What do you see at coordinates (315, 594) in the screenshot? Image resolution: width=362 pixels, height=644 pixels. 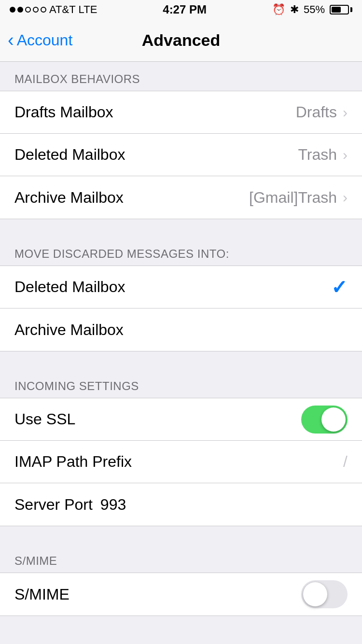 I see `toggle-knob-smime-row` at bounding box center [315, 594].